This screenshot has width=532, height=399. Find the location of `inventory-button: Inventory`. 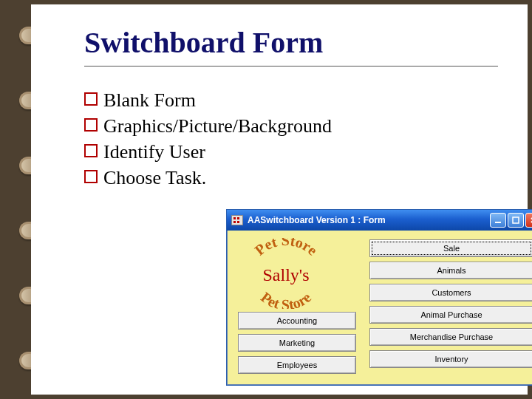

inventory-button: Inventory is located at coordinates (451, 359).